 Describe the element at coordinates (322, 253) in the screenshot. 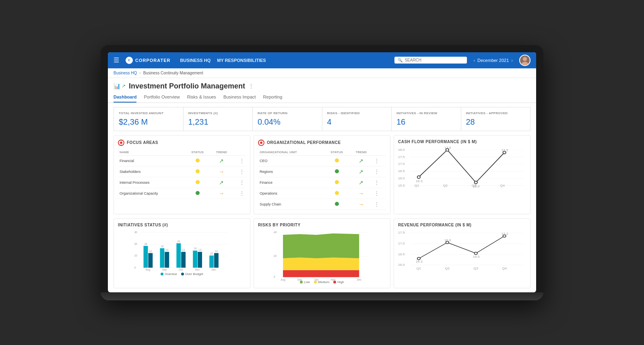

I see `risks-priority-panel: RISKS BY PRIORITY 40 20 0` at that location.